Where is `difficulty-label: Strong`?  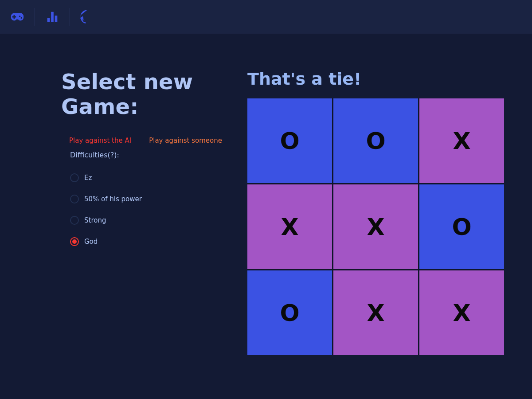
difficulty-label: Strong is located at coordinates (95, 220).